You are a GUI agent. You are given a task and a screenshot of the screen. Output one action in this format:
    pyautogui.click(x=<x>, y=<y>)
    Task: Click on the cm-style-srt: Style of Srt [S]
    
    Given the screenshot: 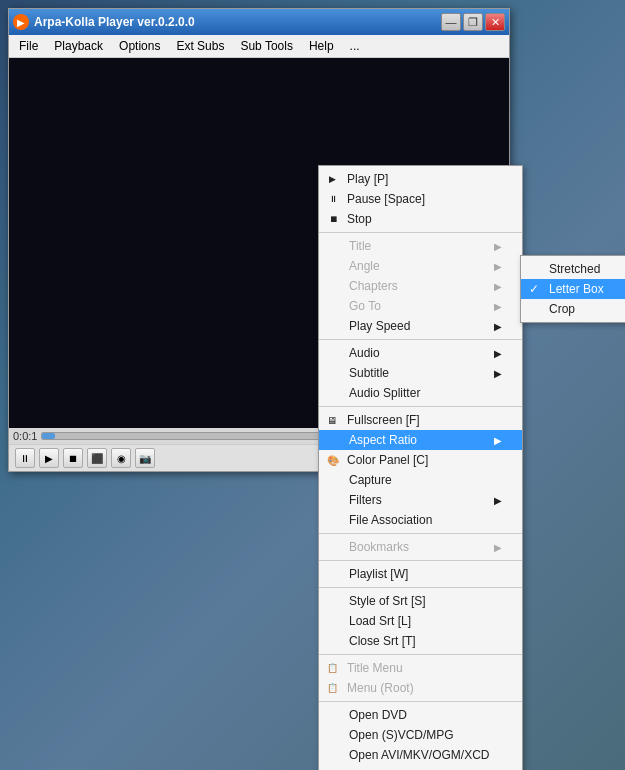 What is the action you would take?
    pyautogui.click(x=420, y=601)
    